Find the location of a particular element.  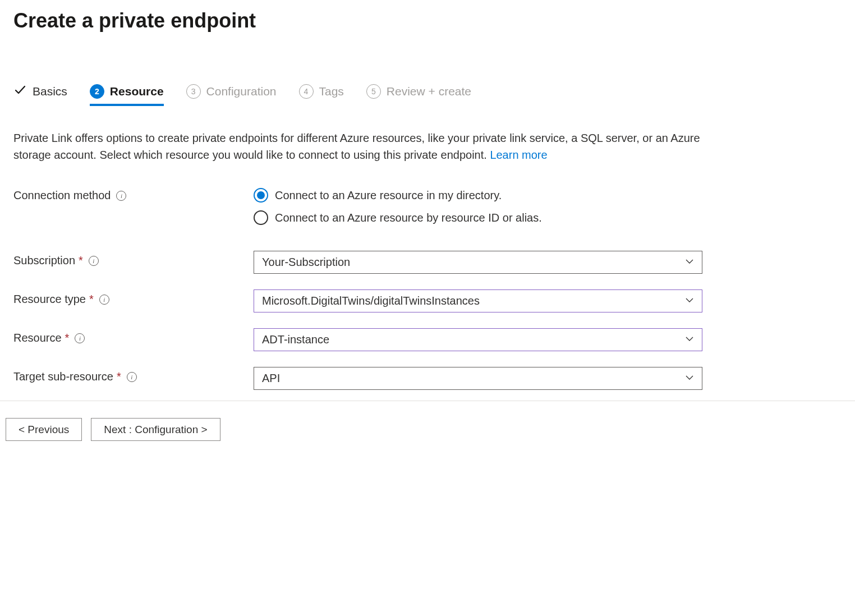

tab-label: Resource is located at coordinates (137, 91).